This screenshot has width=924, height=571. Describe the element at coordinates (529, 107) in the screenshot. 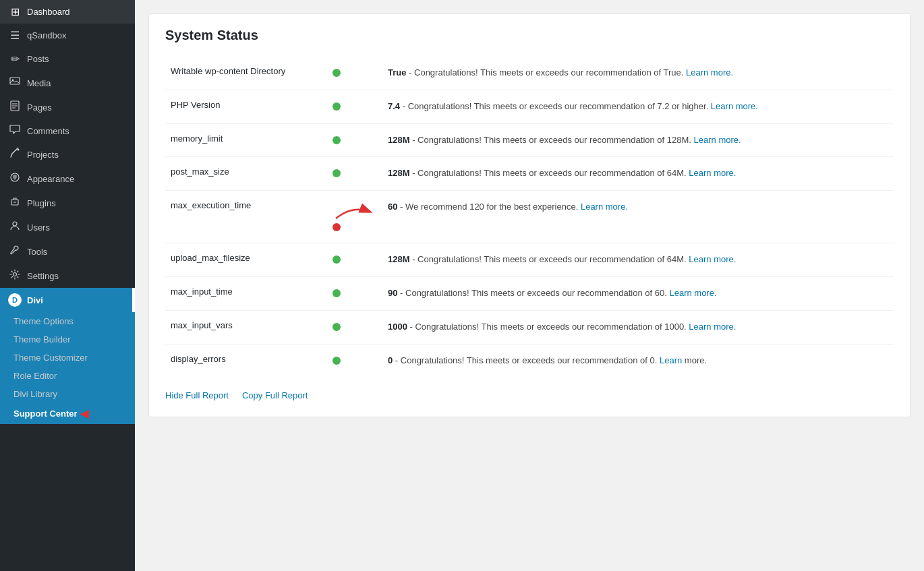

I see `table-row: PHP Version7.4 - Congratulations! This m…` at that location.